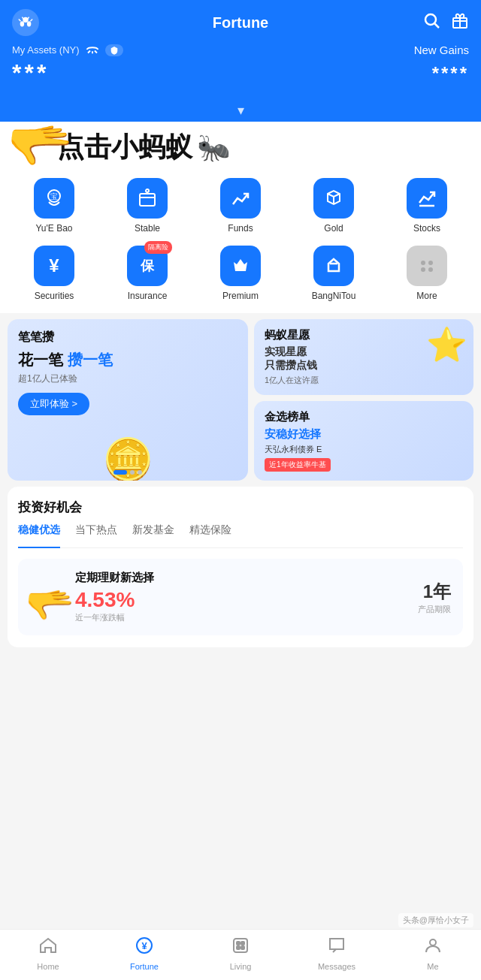  What do you see at coordinates (364, 418) in the screenshot?
I see `card-right-bottom-title: 金选榜单` at bounding box center [364, 418].